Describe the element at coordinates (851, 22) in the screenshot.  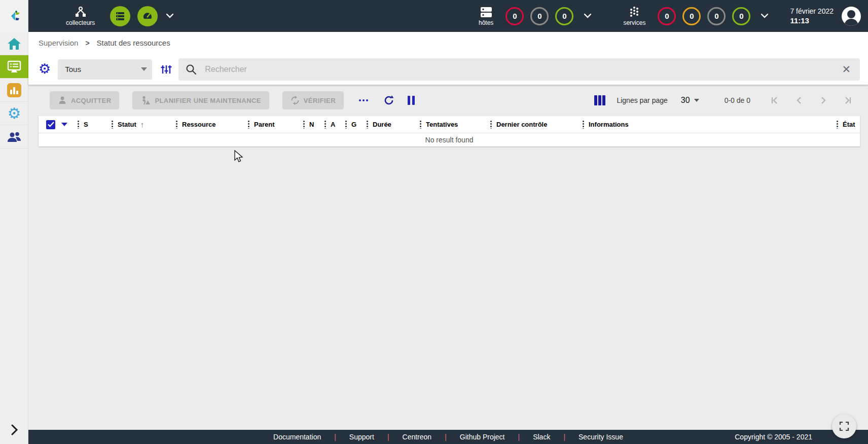
I see `avatar-body` at that location.